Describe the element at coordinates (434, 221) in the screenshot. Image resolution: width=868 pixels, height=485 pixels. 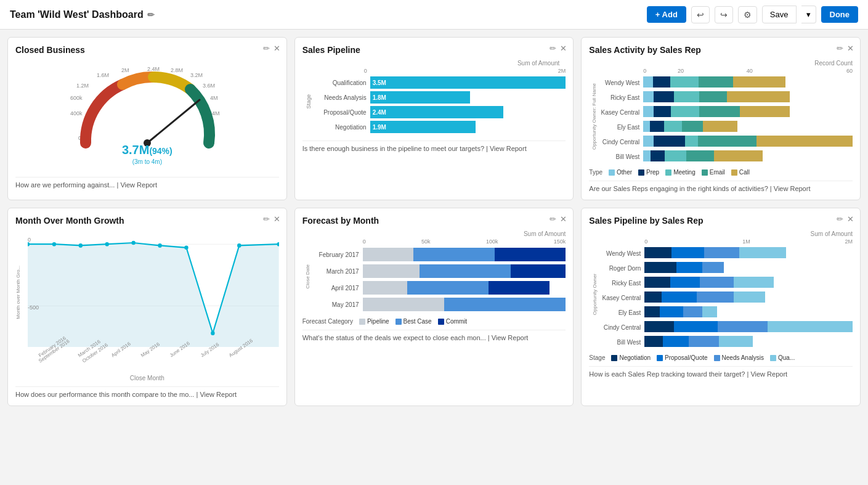
I see `forecast-title: Forecast by Month` at that location.